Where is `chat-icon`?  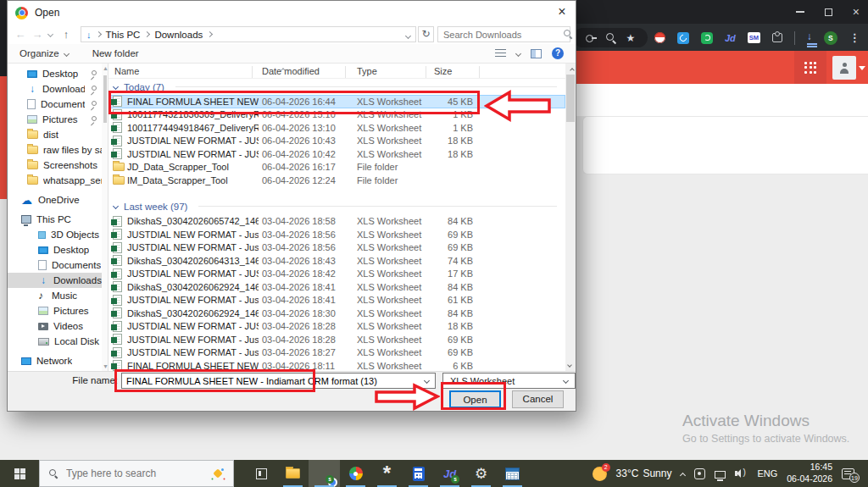 chat-icon is located at coordinates (707, 38).